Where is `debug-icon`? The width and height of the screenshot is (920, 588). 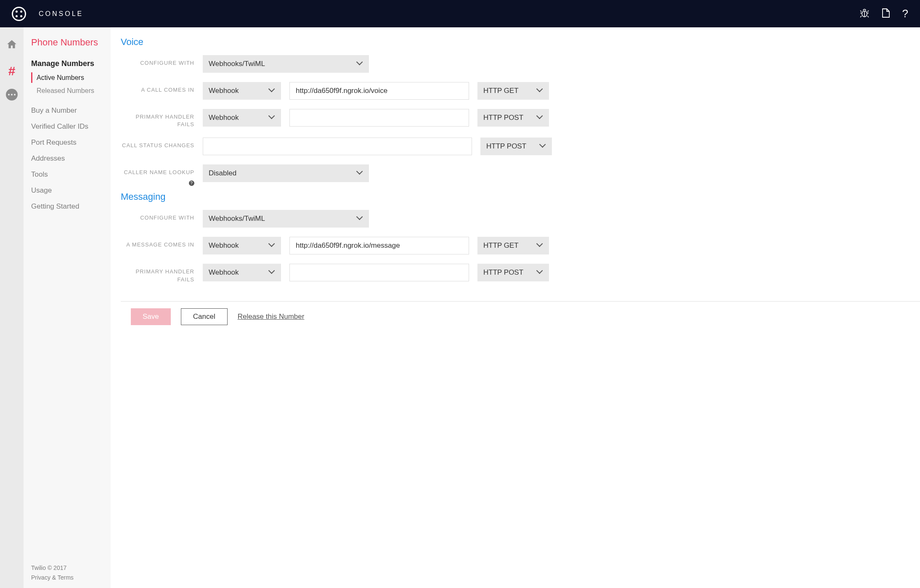 debug-icon is located at coordinates (864, 14).